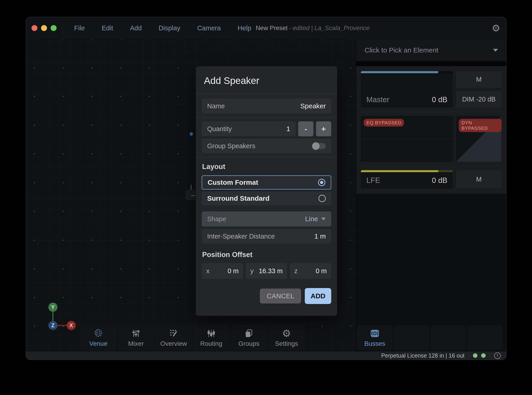 The image size is (532, 395). Describe the element at coordinates (98, 333) in the screenshot. I see `globe-icon` at that location.